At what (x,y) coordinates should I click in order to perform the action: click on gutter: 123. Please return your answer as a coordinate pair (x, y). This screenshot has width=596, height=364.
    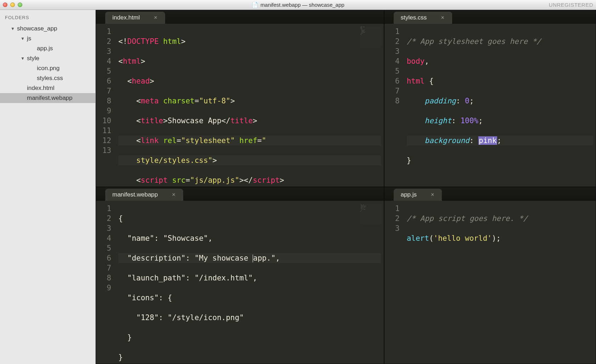
    Looking at the image, I should click on (394, 282).